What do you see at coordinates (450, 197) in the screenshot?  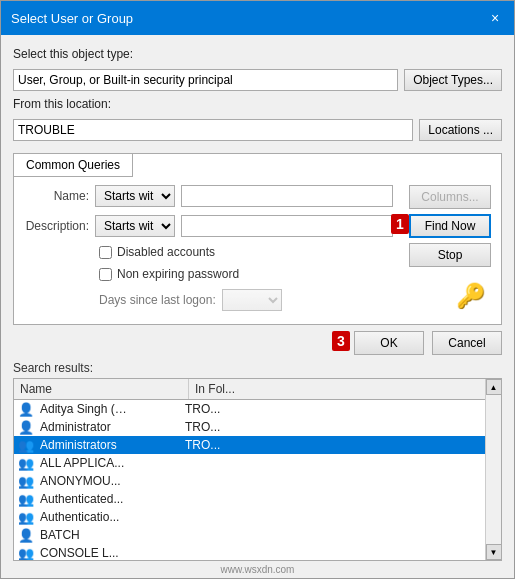 I see `columns-button: Columns...` at bounding box center [450, 197].